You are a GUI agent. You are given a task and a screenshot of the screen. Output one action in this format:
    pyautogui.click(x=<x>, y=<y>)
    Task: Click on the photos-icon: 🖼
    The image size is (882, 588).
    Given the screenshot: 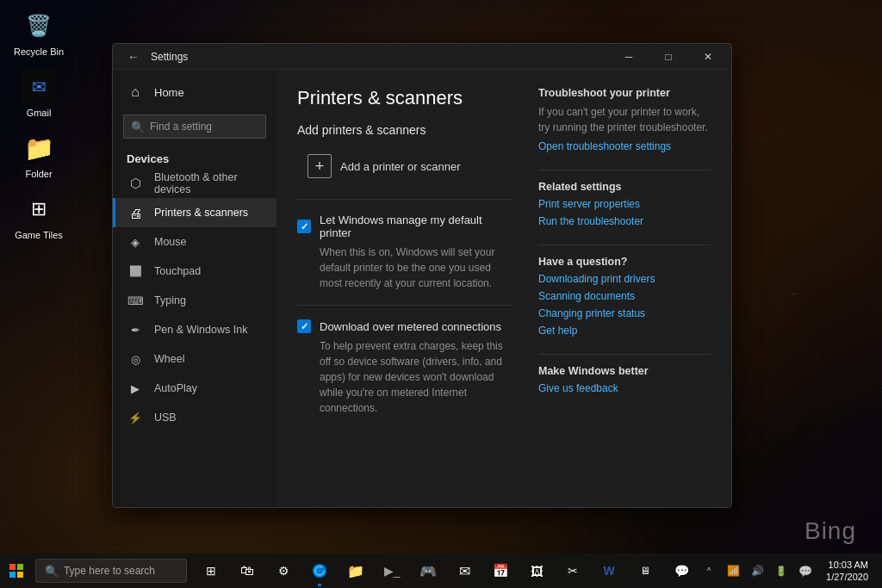 What is the action you would take?
    pyautogui.click(x=537, y=571)
    